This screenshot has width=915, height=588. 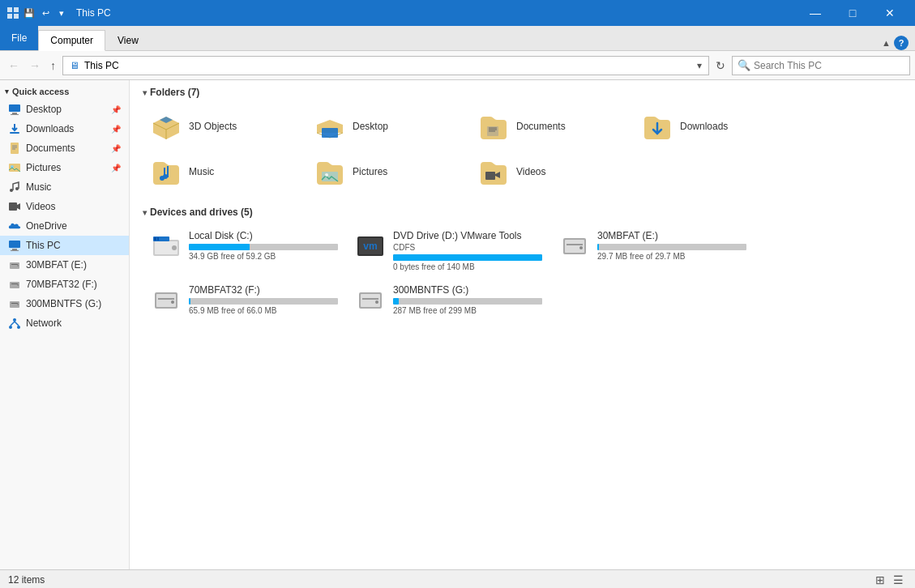 What do you see at coordinates (73, 187) in the screenshot?
I see `sidebar-music-label: Music` at bounding box center [73, 187].